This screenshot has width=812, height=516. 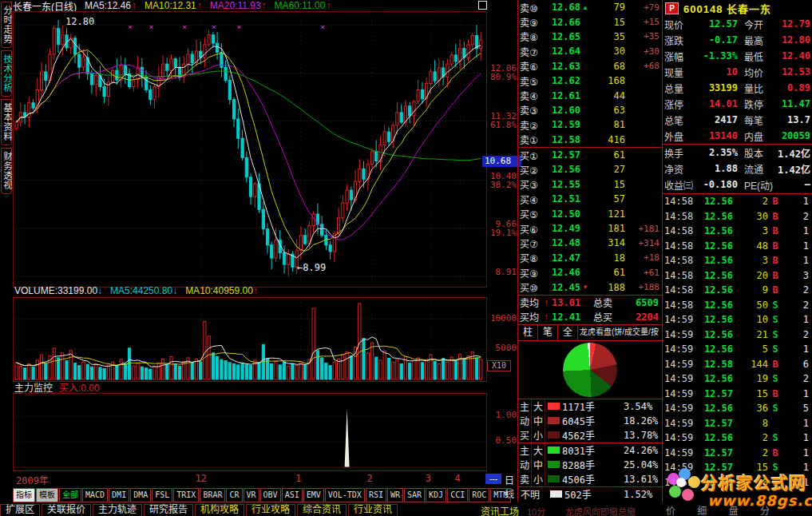 What do you see at coordinates (590, 213) in the screenshot?
I see `buy-row-5: 买⑤12.50121` at bounding box center [590, 213].